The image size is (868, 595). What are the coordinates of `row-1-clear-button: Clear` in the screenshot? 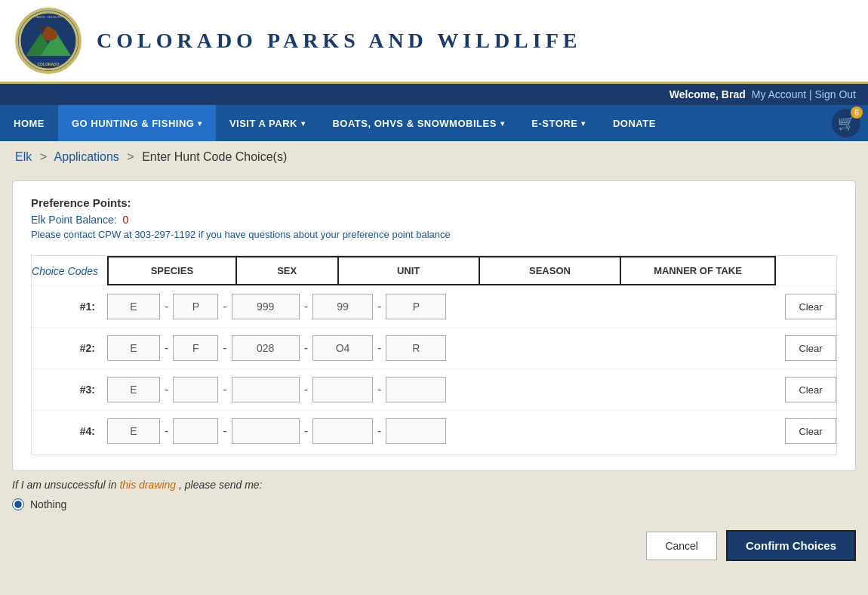 It's located at (811, 307).